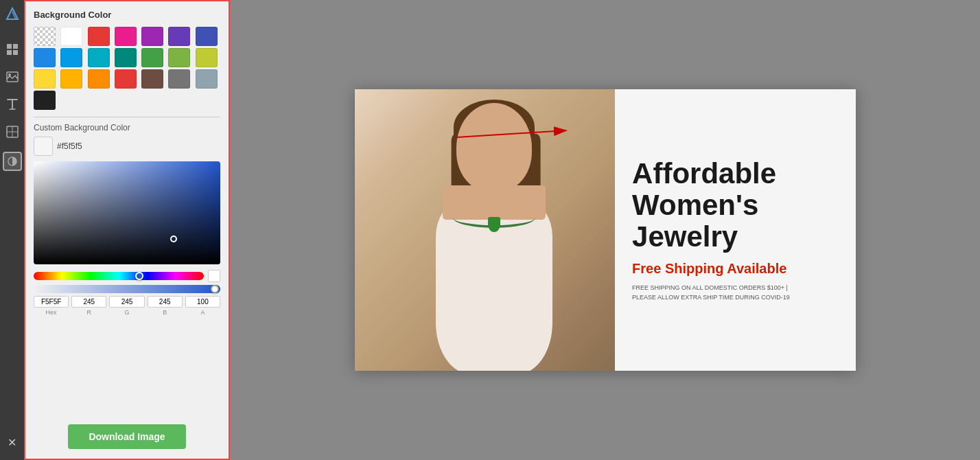 Image resolution: width=980 pixels, height=460 pixels. Describe the element at coordinates (735, 206) in the screenshot. I see `banner-headline: Affordable Women's Jewelry` at that location.